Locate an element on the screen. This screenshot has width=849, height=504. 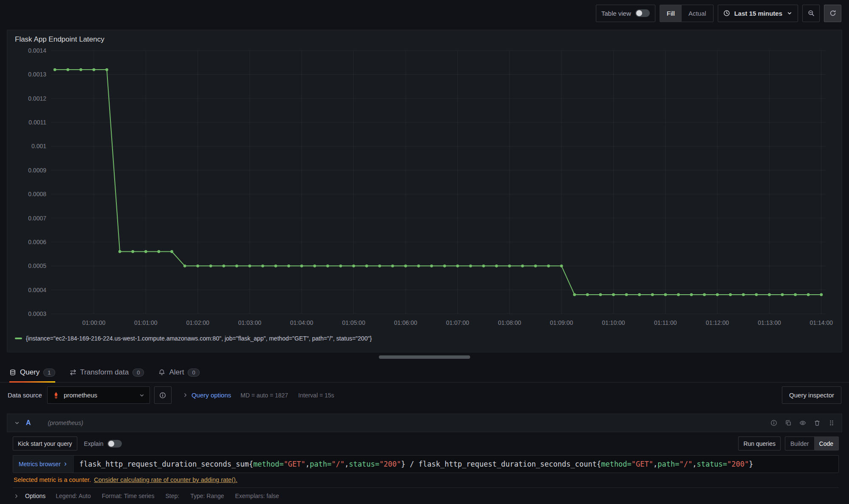
svg-text: 0.0007 is located at coordinates (37, 218).